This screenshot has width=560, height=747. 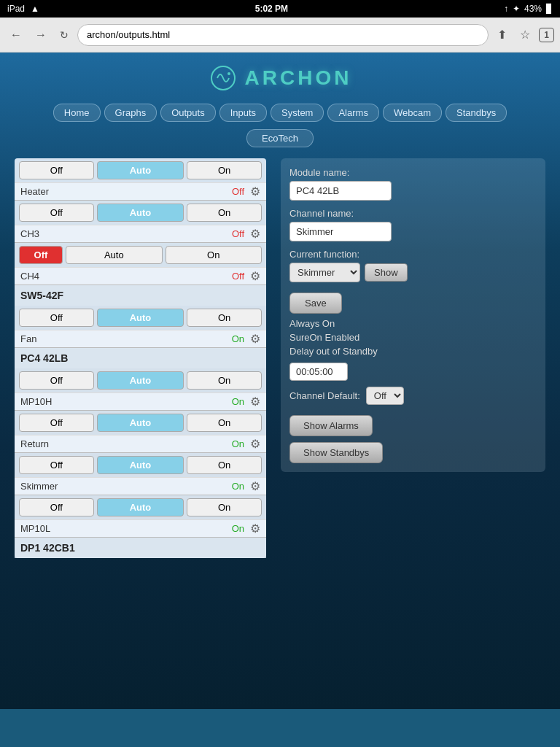 What do you see at coordinates (283, 35) in the screenshot?
I see `url-input` at bounding box center [283, 35].